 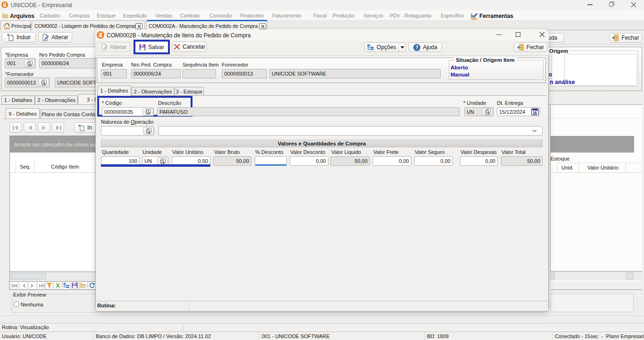 What do you see at coordinates (58, 285) in the screenshot?
I see `svg-text: X` at bounding box center [58, 285].